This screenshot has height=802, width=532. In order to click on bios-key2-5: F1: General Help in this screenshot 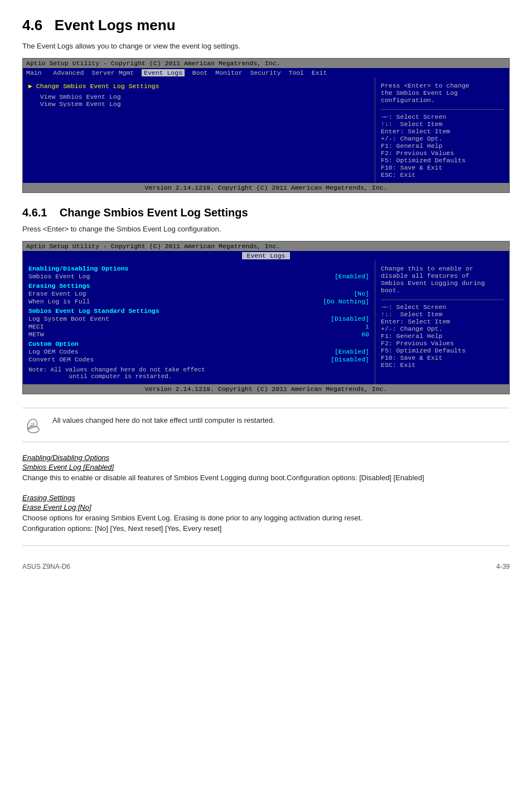, I will do `click(442, 336)`.